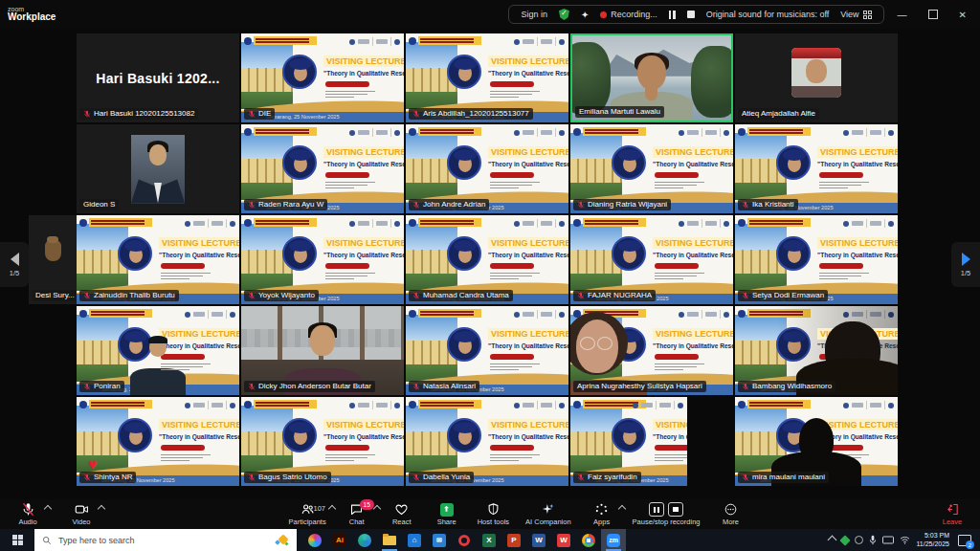  Describe the element at coordinates (846, 540) in the screenshot. I see `tray-antivirus-icon` at that location.